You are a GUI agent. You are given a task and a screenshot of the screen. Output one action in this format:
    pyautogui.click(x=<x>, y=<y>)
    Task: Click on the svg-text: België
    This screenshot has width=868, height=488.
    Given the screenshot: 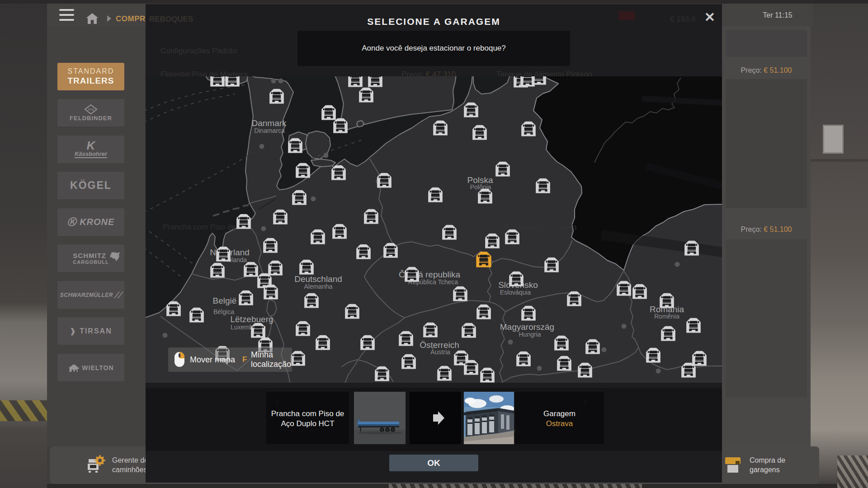 What is the action you would take?
    pyautogui.click(x=225, y=301)
    